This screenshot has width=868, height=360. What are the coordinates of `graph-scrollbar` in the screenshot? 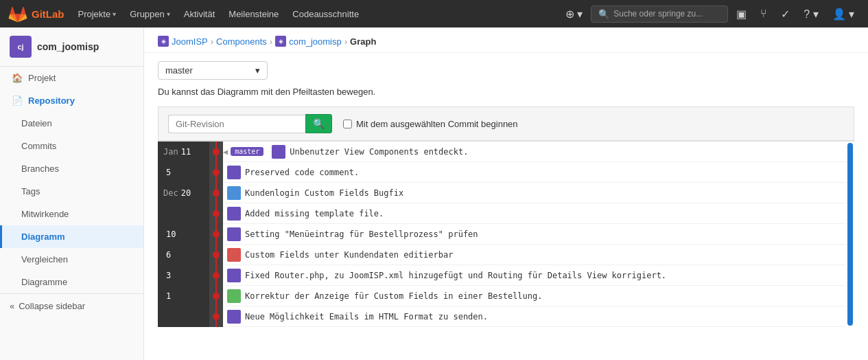 It's located at (850, 234).